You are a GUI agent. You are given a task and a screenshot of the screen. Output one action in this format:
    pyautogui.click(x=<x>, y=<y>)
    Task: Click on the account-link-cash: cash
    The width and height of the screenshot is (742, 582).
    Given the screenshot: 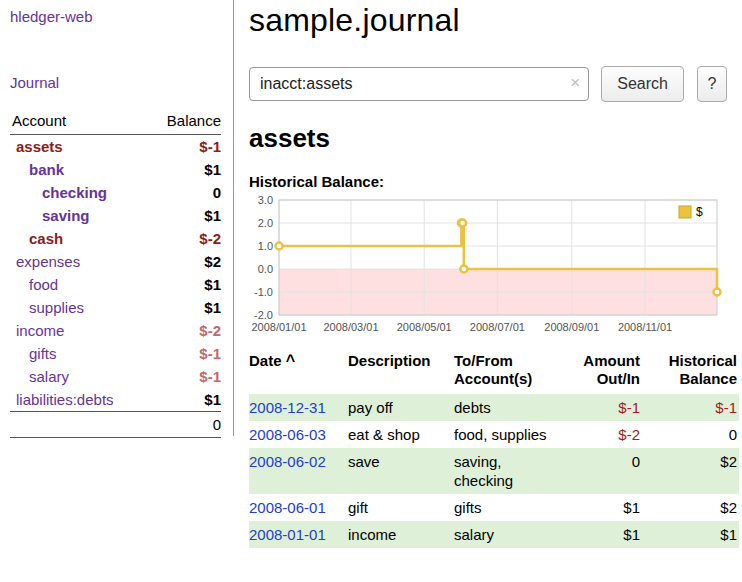 What is the action you would take?
    pyautogui.click(x=46, y=238)
    